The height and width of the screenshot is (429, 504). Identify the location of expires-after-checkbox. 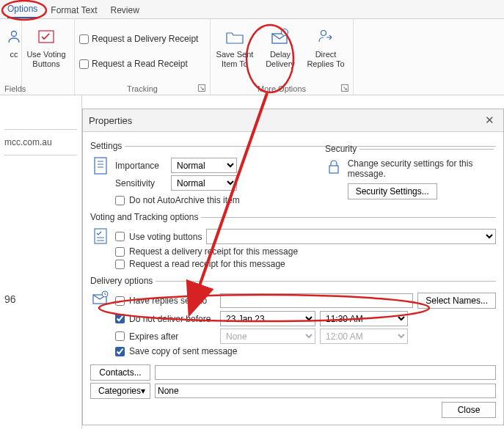
(120, 336).